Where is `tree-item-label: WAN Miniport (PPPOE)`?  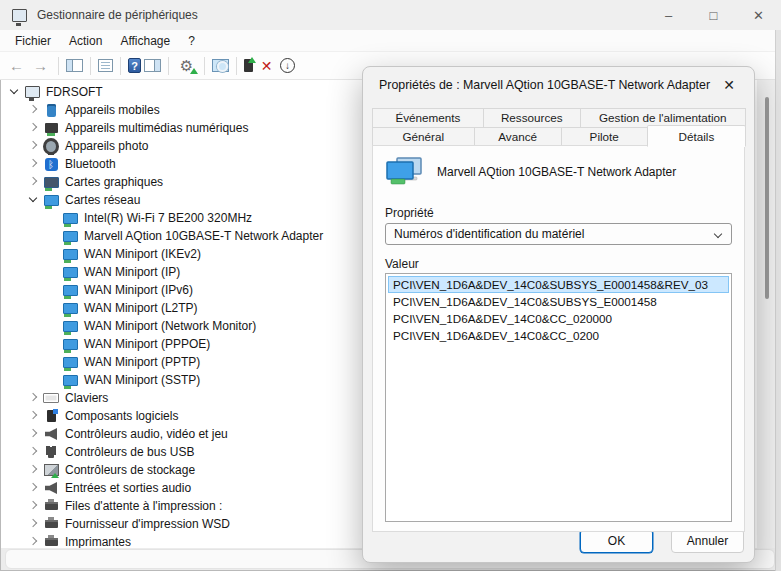 tree-item-label: WAN Miniport (PPPOE) is located at coordinates (147, 344).